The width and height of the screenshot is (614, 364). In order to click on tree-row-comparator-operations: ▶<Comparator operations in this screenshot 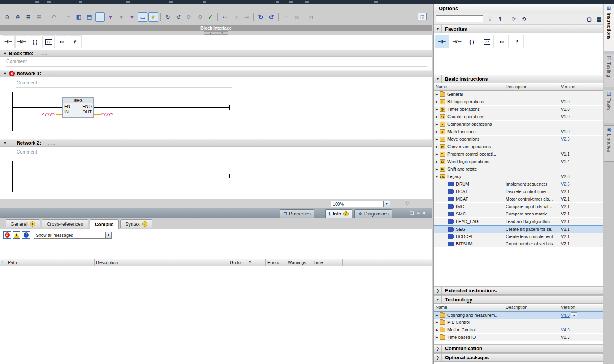, I will do `click(518, 124)`.